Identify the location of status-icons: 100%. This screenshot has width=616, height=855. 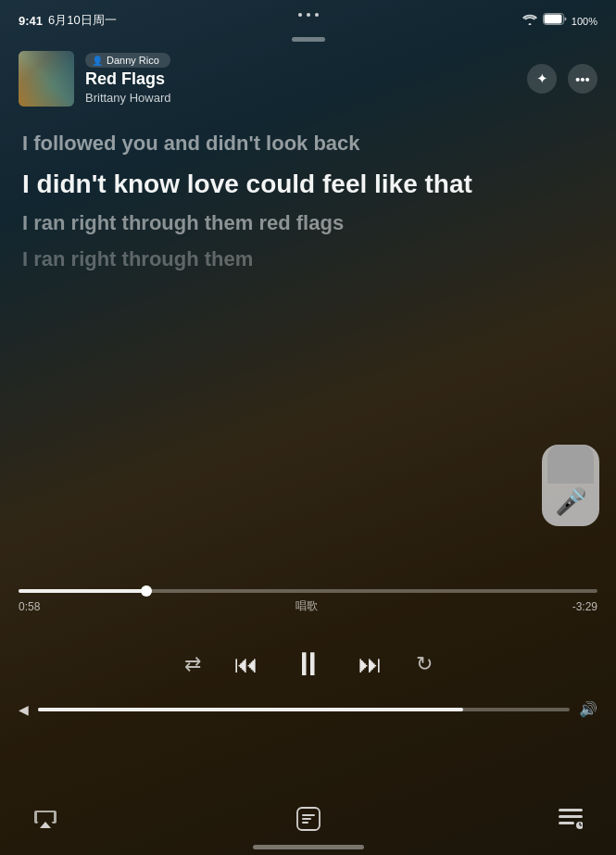
(559, 20).